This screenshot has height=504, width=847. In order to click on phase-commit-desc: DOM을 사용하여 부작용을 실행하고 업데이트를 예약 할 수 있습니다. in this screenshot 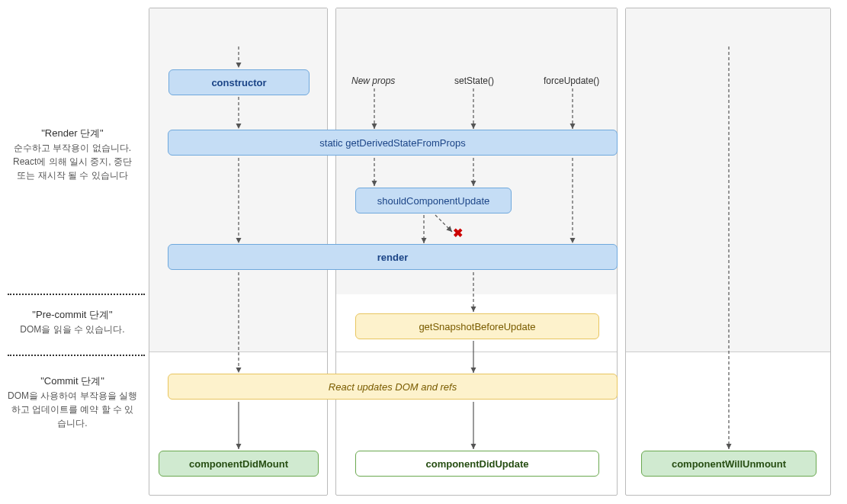, I will do `click(72, 409)`.